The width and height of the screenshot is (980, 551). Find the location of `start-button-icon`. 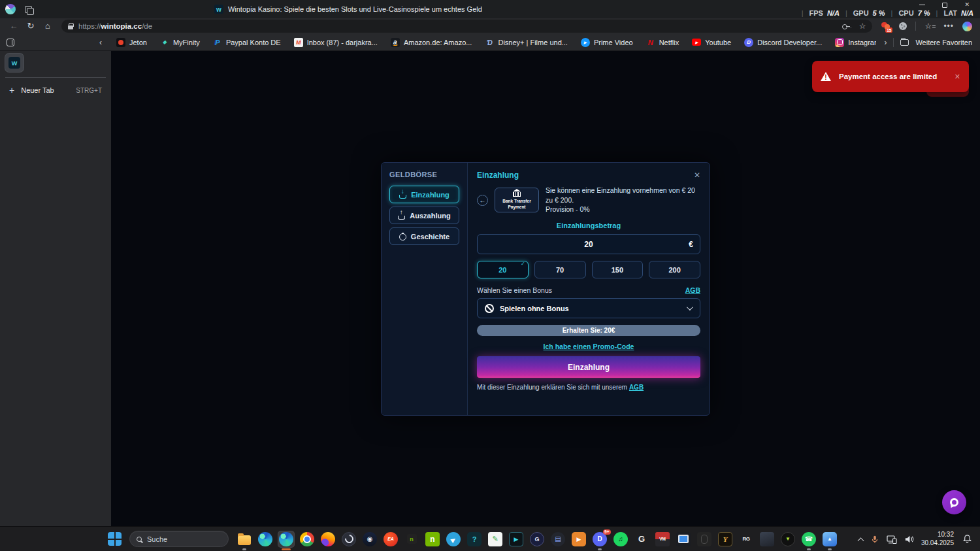

start-button-icon is located at coordinates (115, 539).